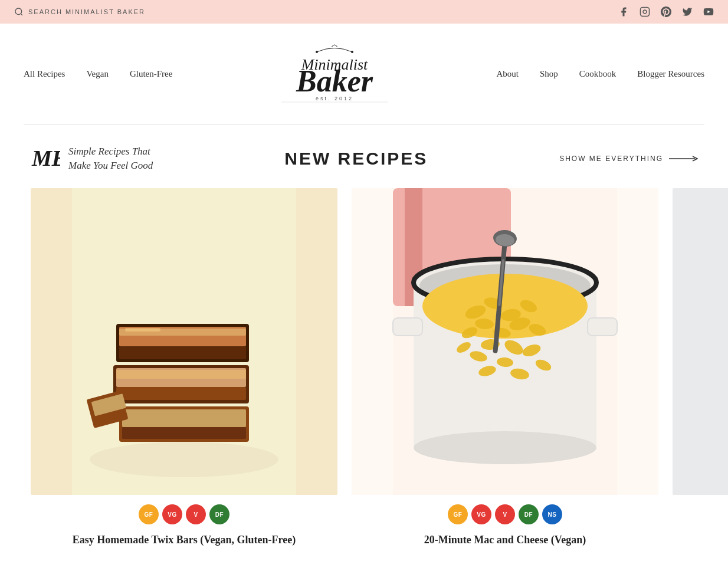  I want to click on top-bar: SEARCH MINIMALIST BAKER, so click(364, 12).